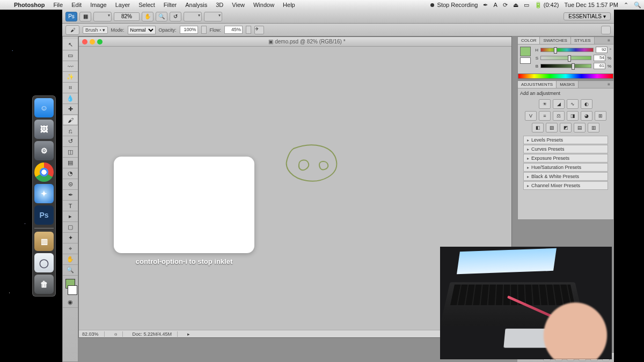 The image size is (644, 362). Describe the element at coordinates (71, 17) in the screenshot. I see `ps-home-icon: Ps` at that location.